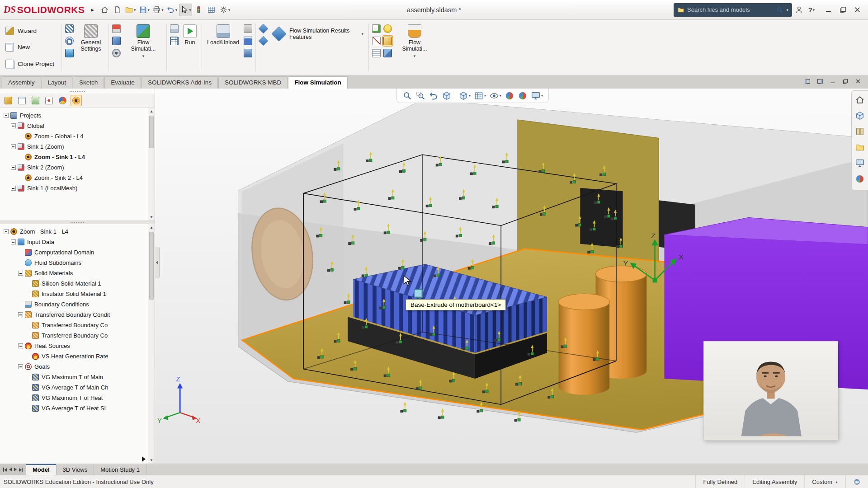 This screenshot has height=488, width=868. I want to click on view-orientation-button: ▾, so click(465, 96).